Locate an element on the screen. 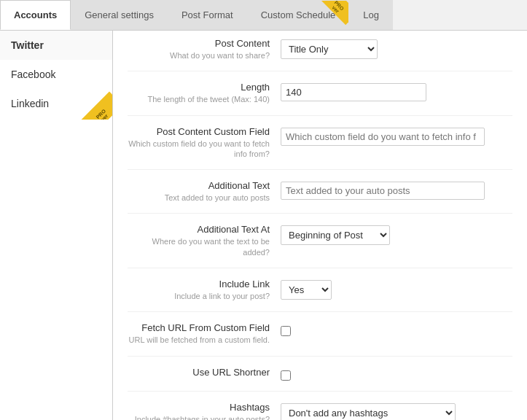 This screenshot has width=527, height=420. linkedin-pro-badge: PROver is located at coordinates (92, 104).